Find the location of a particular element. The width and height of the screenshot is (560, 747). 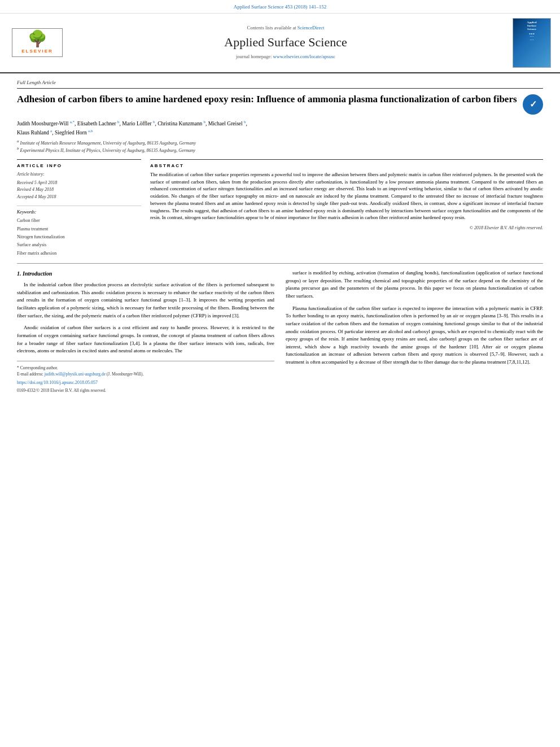

intro-para-1: In the industrial carbon fiber productio… is located at coordinates (146, 300).